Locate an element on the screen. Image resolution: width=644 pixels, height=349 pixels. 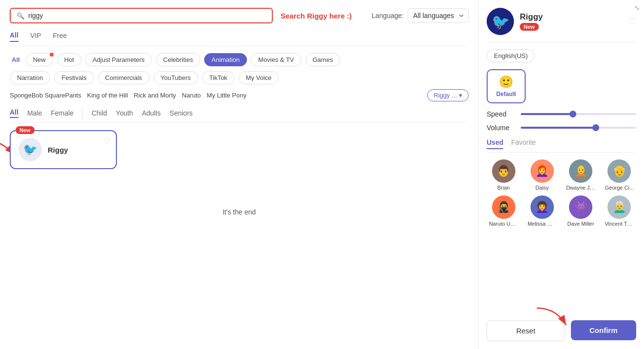
voice-avatar-riggy: 🐦 is located at coordinates (30, 150).